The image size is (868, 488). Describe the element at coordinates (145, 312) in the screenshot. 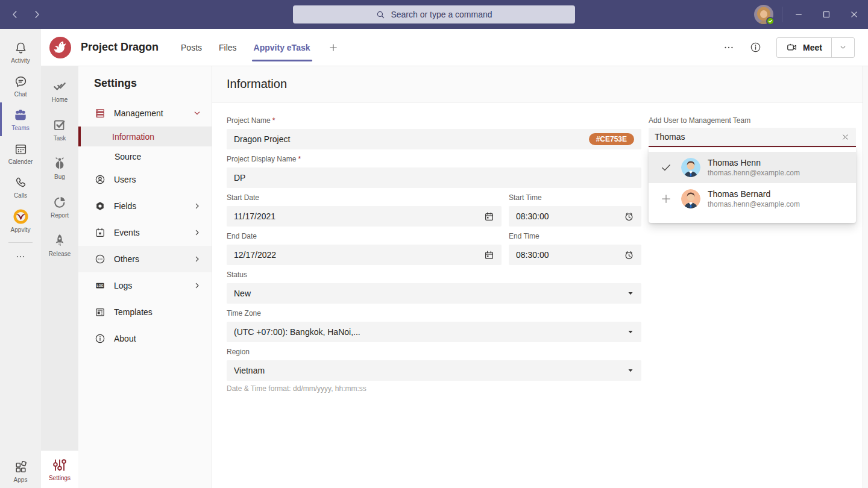

I see `settings-nav-templates: Templates` at that location.